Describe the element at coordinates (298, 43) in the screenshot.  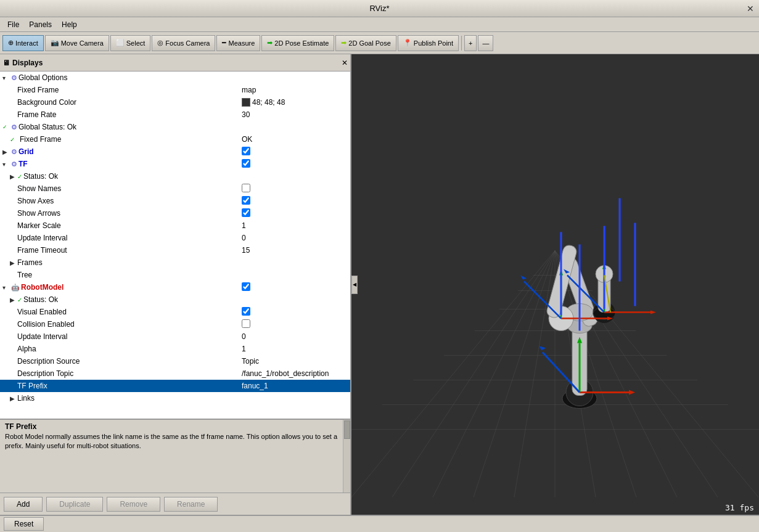
I see `pose-estimate-button: ➡ 2D Pose Estimate` at that location.